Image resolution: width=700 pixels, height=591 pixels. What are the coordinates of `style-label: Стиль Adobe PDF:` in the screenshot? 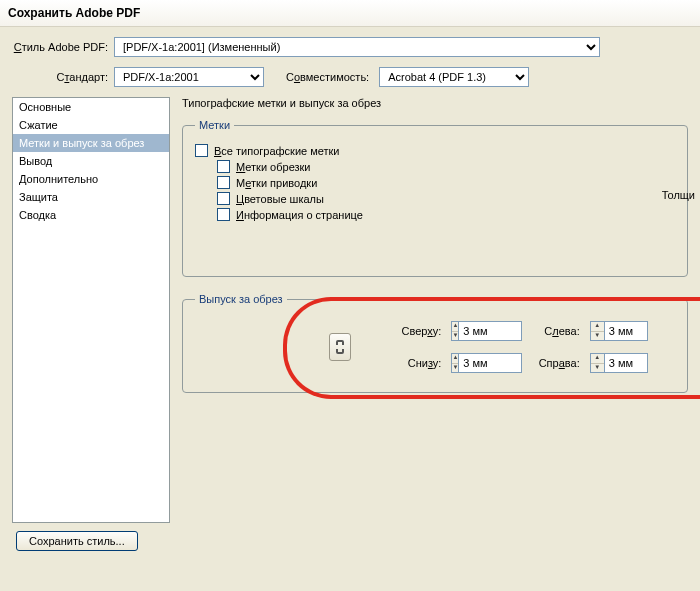 It's located at (60, 47).